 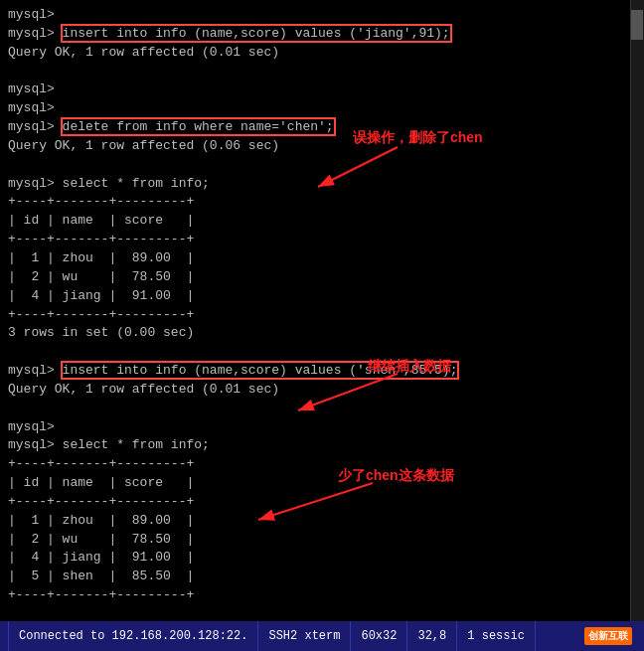 I want to click on scrollbar, so click(x=637, y=310).